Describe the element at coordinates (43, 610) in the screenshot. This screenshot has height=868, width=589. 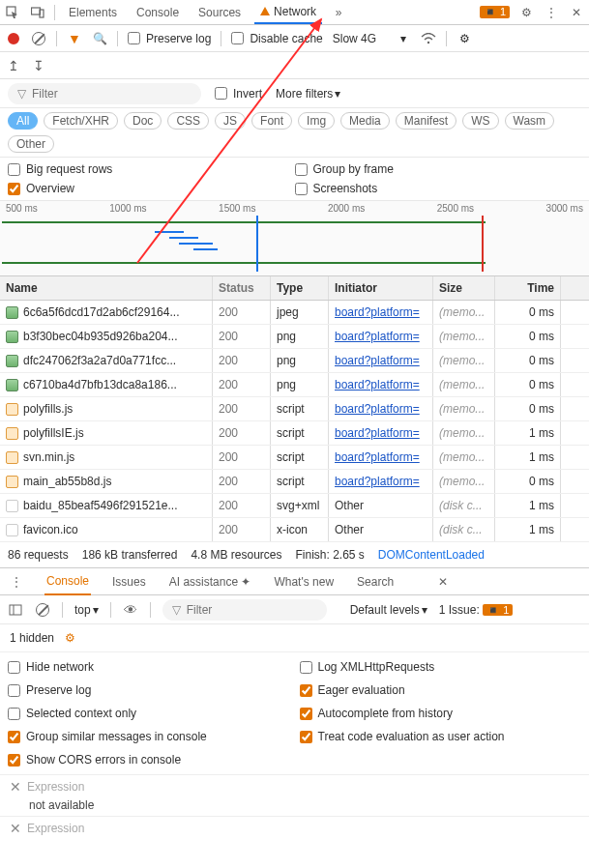
I see `console-clear-icon` at that location.